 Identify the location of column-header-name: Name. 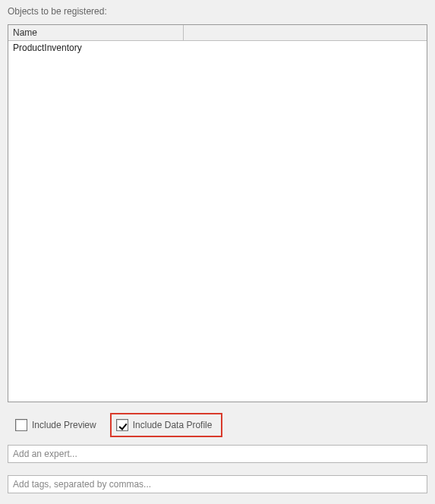
(96, 33).